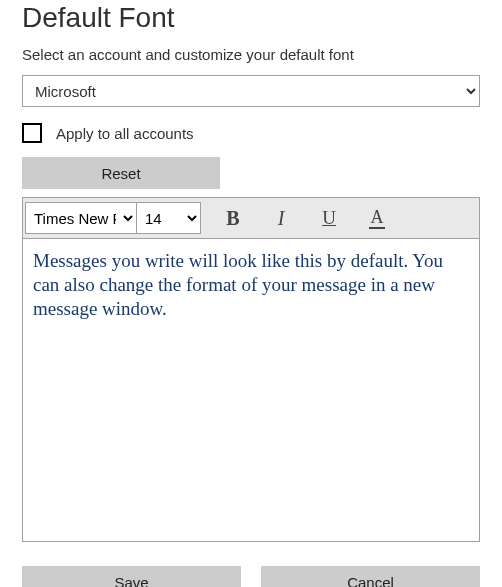 Image resolution: width=502 pixels, height=587 pixels. Describe the element at coordinates (251, 576) in the screenshot. I see `footer-buttons: Save Cancel` at that location.